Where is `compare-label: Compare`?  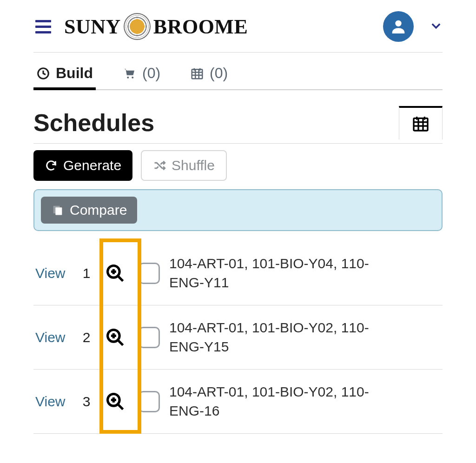 compare-label: Compare is located at coordinates (99, 210).